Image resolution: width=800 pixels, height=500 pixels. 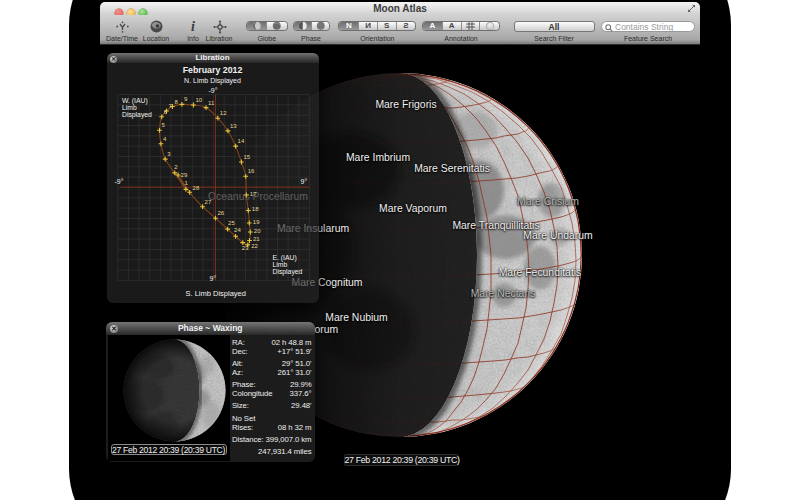 I want to click on svg-text: 18, so click(x=254, y=209).